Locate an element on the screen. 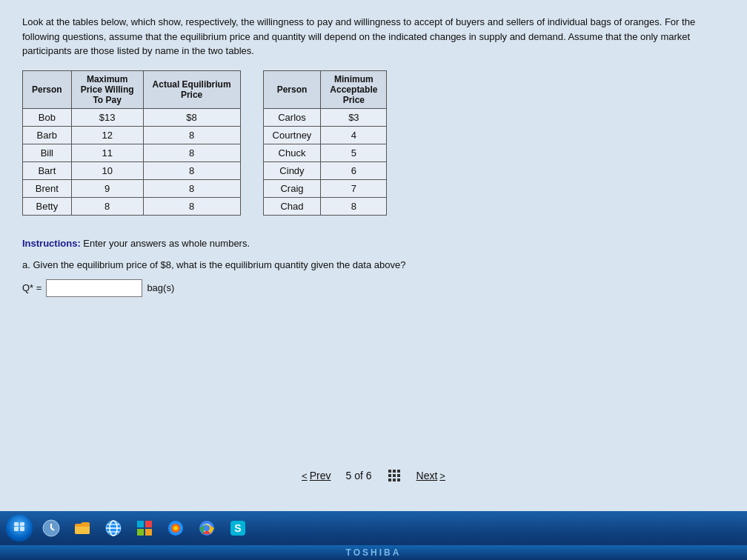 The image size is (747, 560). sellers-table: Person MinimumAcceptablePrice Carlos $3 … is located at coordinates (325, 143).